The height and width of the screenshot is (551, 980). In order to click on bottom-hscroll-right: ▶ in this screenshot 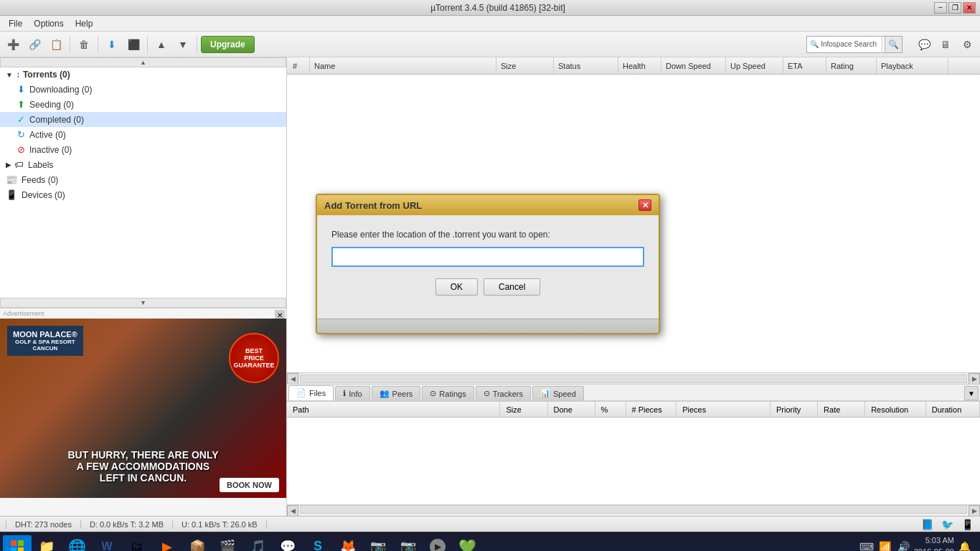, I will do `click(974, 511)`.